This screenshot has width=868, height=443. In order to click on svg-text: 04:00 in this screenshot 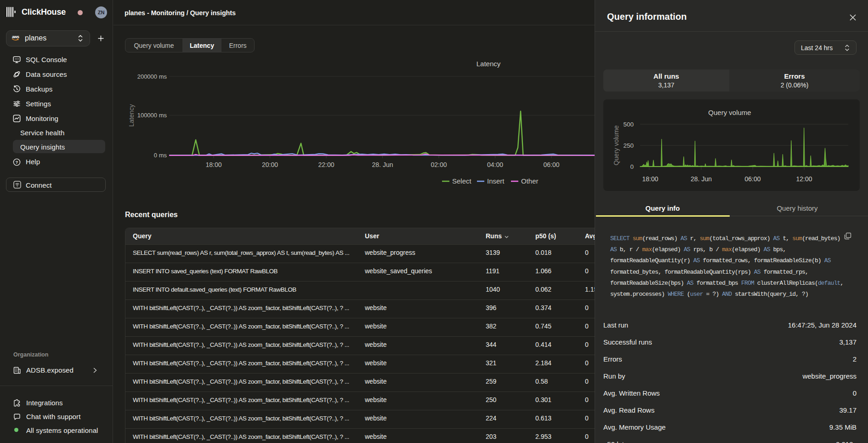, I will do `click(495, 165)`.